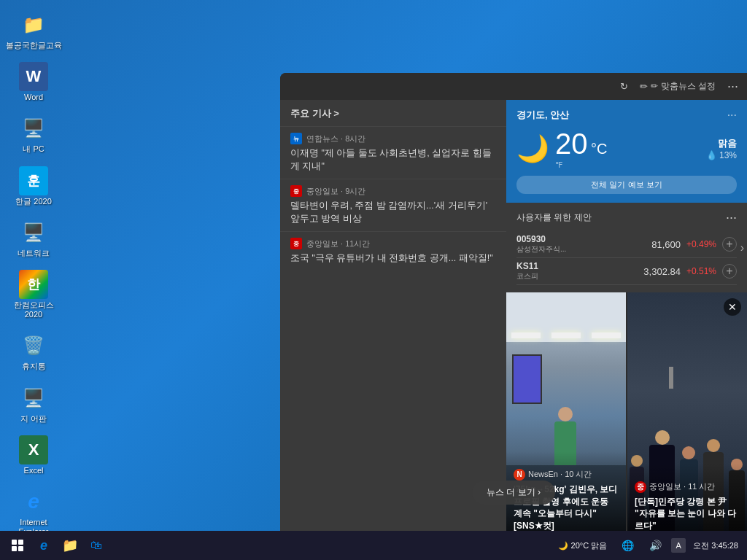 This screenshot has width=747, height=560. What do you see at coordinates (541, 239) in the screenshot?
I see `stock-code-0: 005930` at bounding box center [541, 239].